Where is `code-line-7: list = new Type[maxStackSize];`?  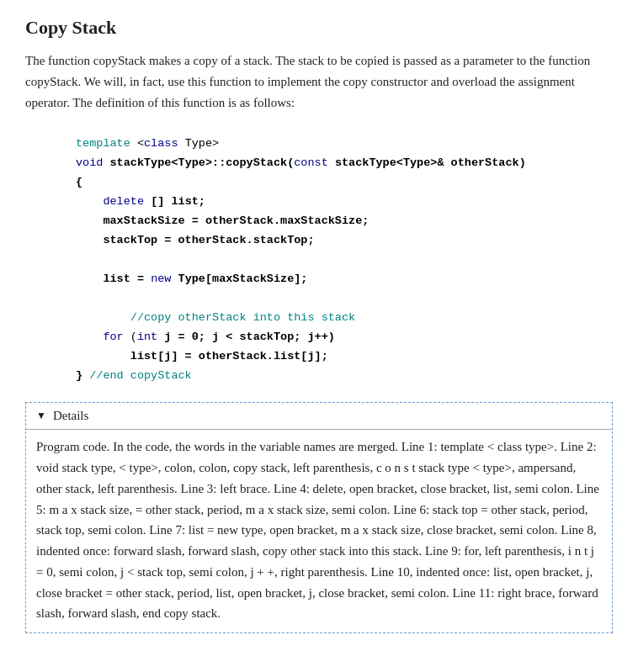 code-line-7: list = new Type[maxStackSize]; is located at coordinates (344, 279).